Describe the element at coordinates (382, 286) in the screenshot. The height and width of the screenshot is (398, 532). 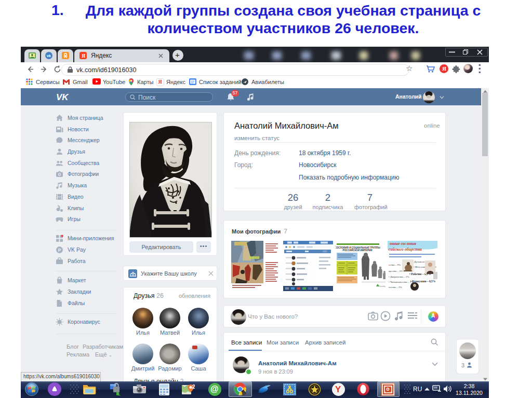
I see `svg-text: ЛекіаБурс` at that location.